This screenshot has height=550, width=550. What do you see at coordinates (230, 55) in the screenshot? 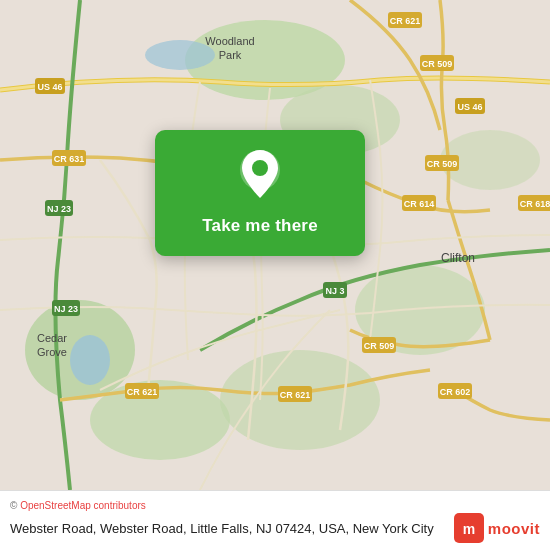
I see `svg-text: Park` at bounding box center [230, 55].